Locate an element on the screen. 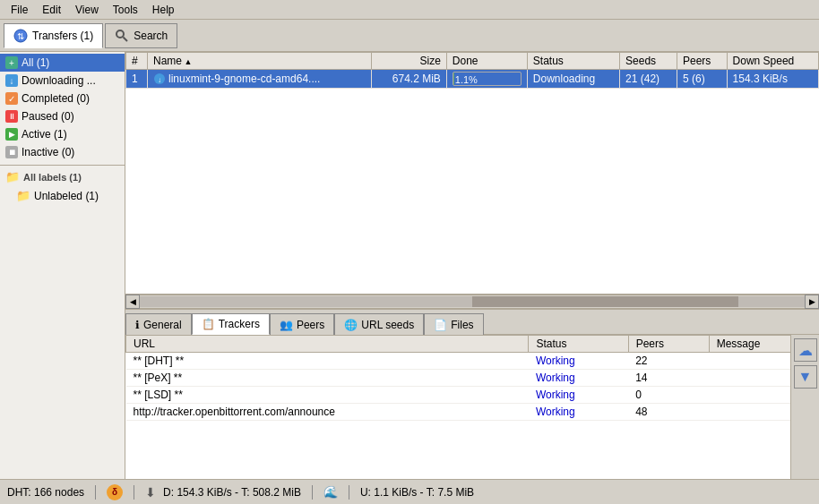 This screenshot has width=819, height=504. tab-search-label: Search is located at coordinates (151, 36).